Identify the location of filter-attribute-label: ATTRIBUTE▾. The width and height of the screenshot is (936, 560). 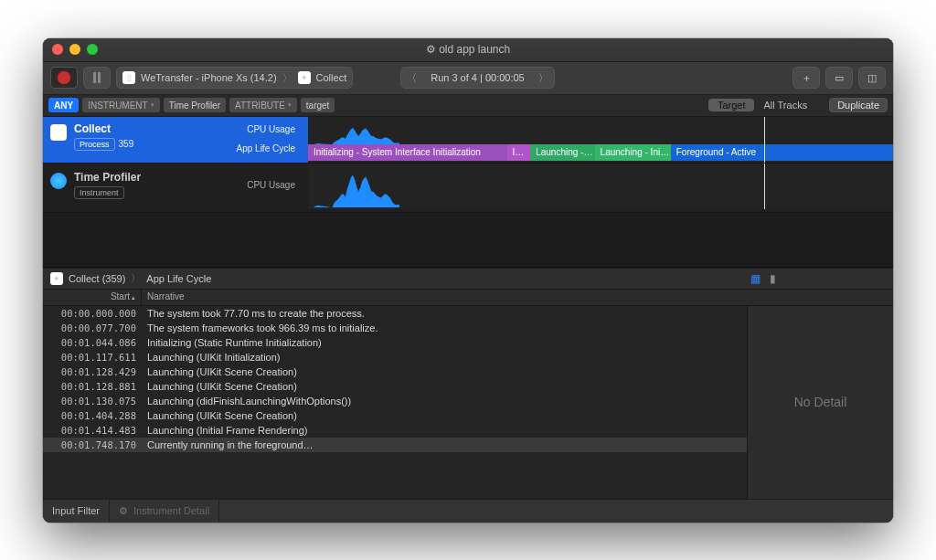
(263, 105).